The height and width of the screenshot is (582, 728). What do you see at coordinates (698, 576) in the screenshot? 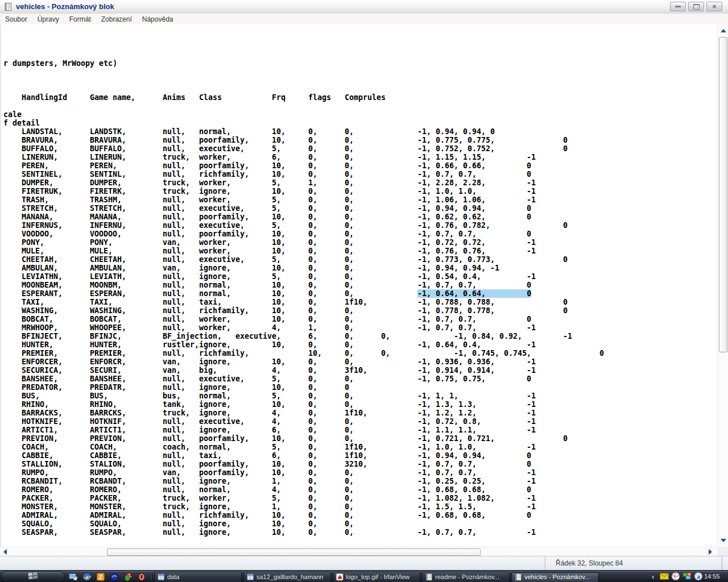
I see `avg-icon: a` at bounding box center [698, 576].